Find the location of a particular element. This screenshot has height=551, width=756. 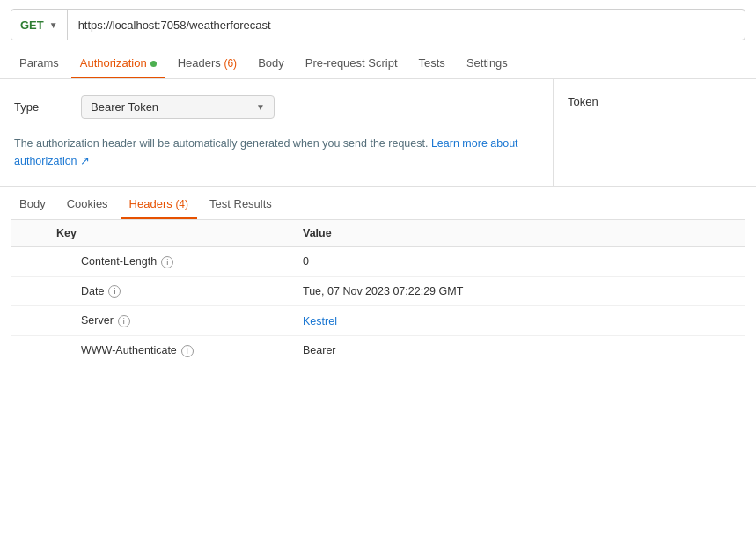

tab-bottom-headers: Headers (4) is located at coordinates (158, 204).